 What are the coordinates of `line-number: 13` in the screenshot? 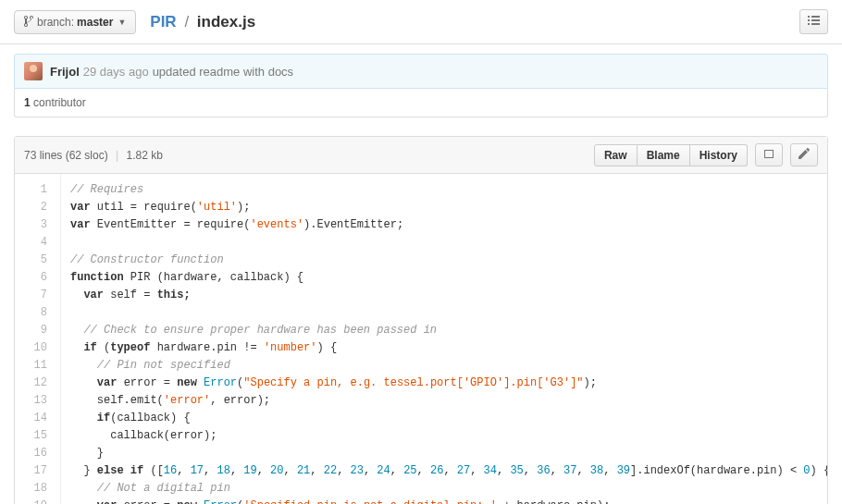 It's located at (33, 401).